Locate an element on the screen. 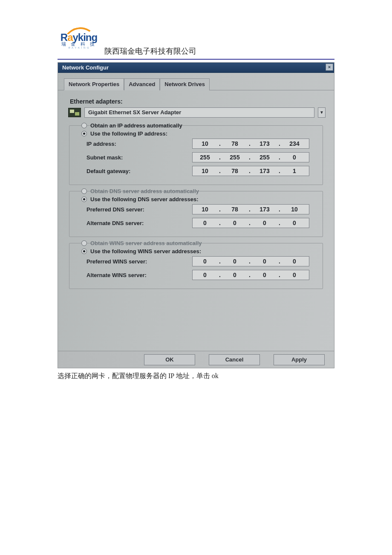  radio-wins-auto: Obtain WINS server address automatically is located at coordinates (200, 243).